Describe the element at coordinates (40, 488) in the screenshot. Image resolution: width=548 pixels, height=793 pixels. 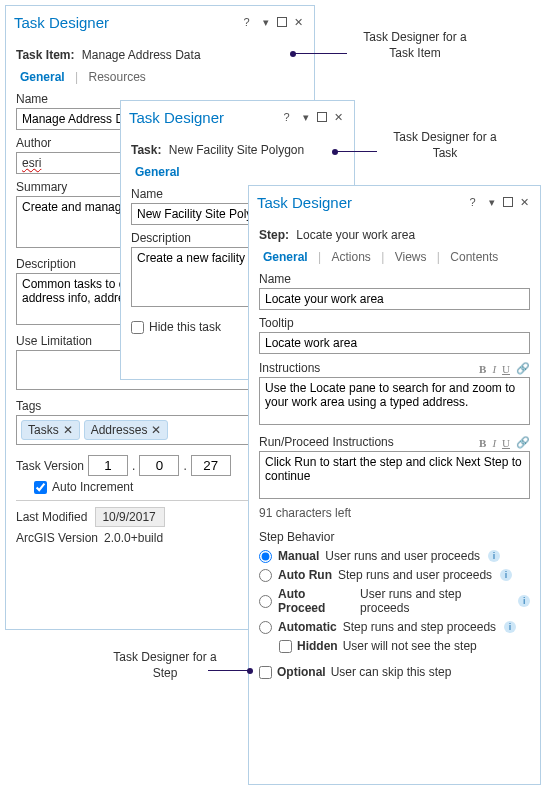
I see `auto-increment-checkbox` at that location.